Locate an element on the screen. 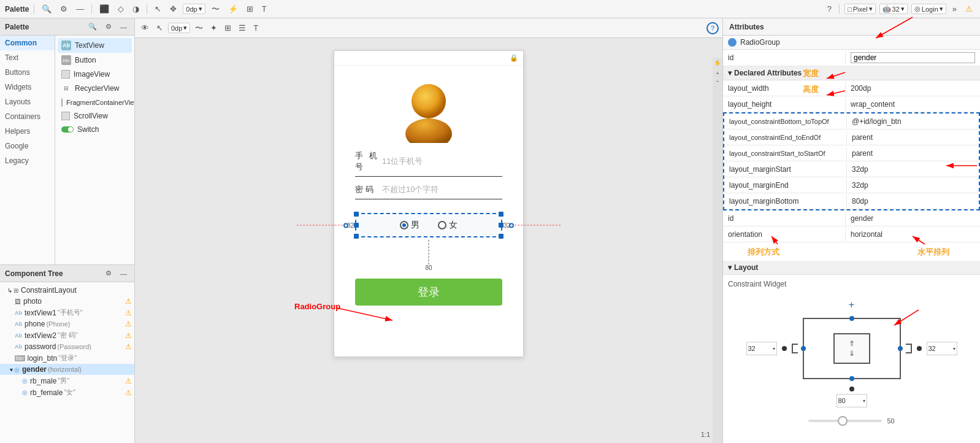 Image resolution: width=980 pixels, height=443 pixels. attr-id-name: id is located at coordinates (784, 58).